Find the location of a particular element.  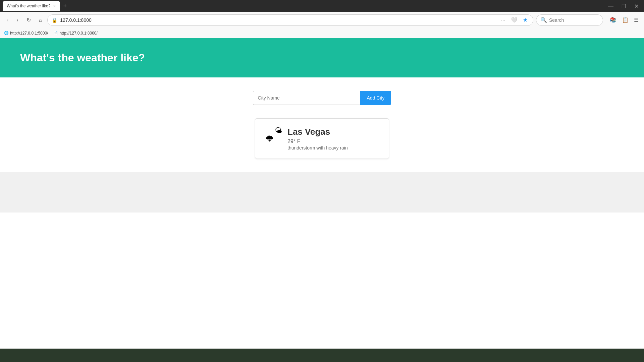

library-icon: 📚 is located at coordinates (613, 20).